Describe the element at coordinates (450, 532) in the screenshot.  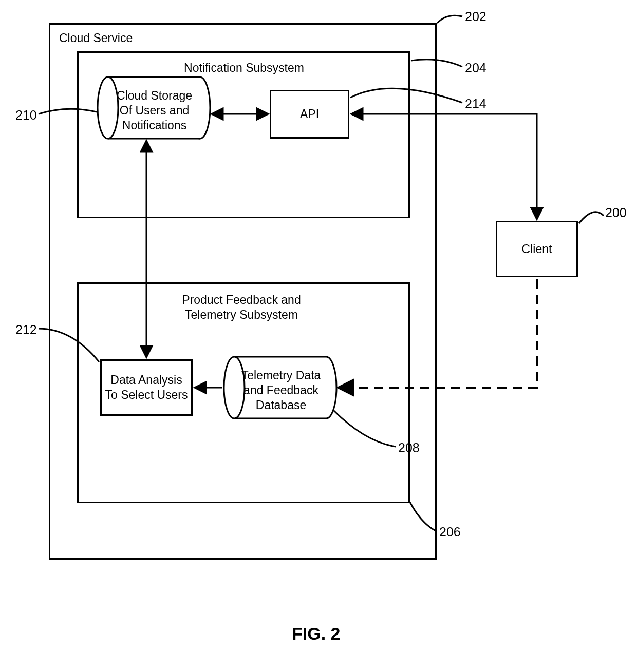
I see `ref-206: 206` at that location.